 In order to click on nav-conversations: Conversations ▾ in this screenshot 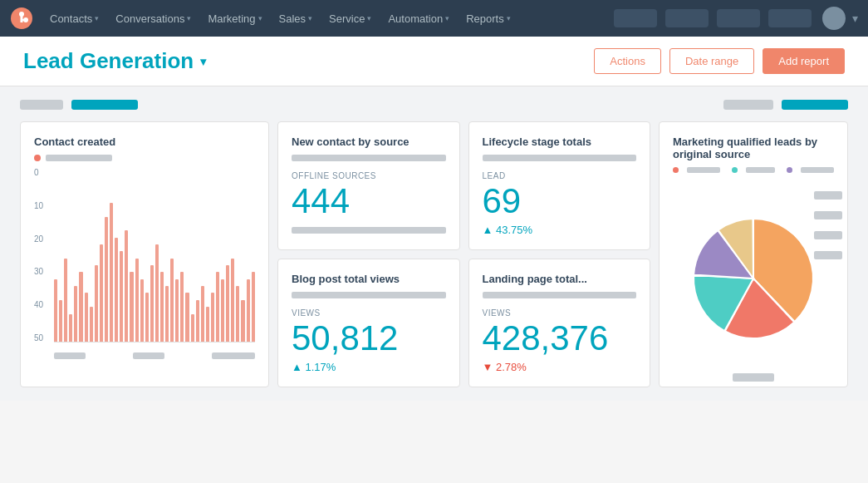, I will do `click(153, 18)`.